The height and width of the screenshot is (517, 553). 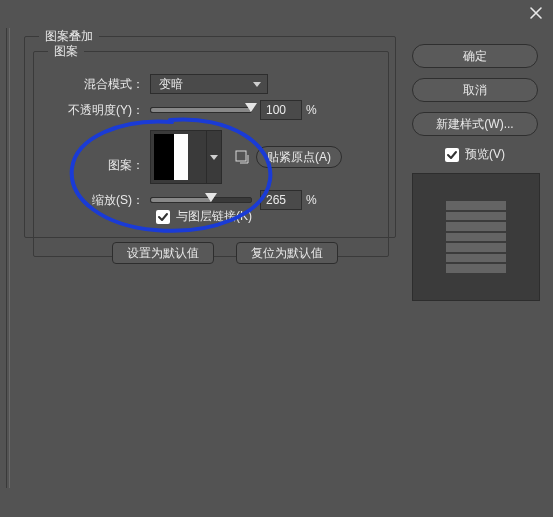 What do you see at coordinates (171, 84) in the screenshot?
I see `blend-mode-value: 变暗` at bounding box center [171, 84].